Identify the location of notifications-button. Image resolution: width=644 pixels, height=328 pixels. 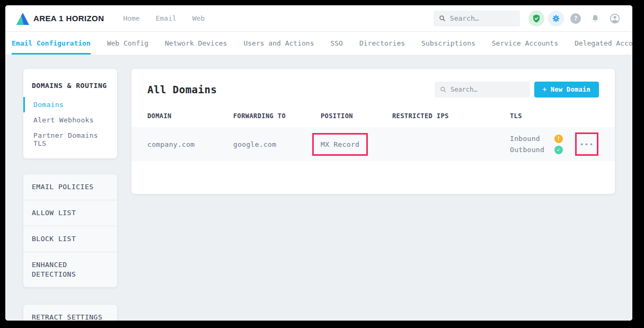
(595, 19).